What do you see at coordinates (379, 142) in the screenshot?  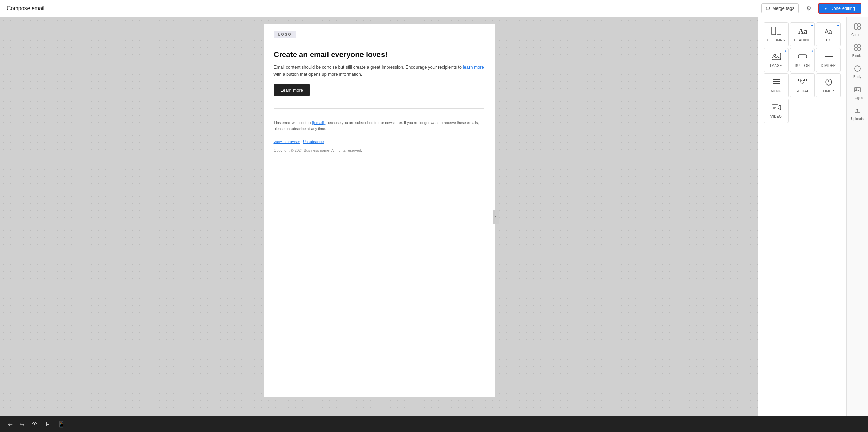 I see `footer-links: View in browser · Unsubscribe` at bounding box center [379, 142].